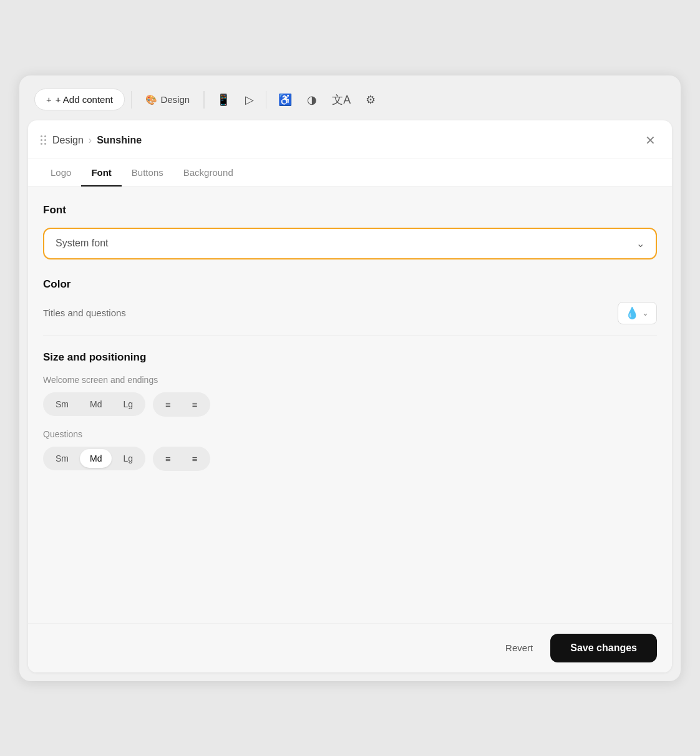  What do you see at coordinates (632, 313) in the screenshot?
I see `color-swatch-icon: 💧` at bounding box center [632, 313].